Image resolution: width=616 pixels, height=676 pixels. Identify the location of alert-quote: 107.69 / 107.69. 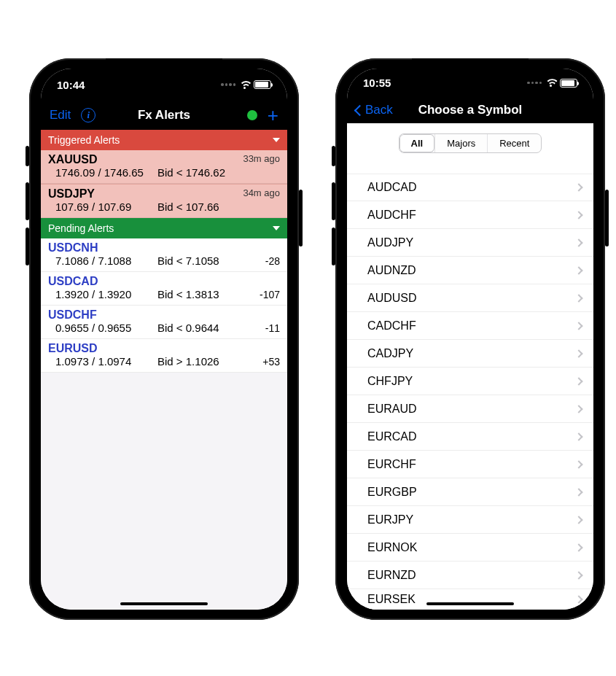
(103, 207).